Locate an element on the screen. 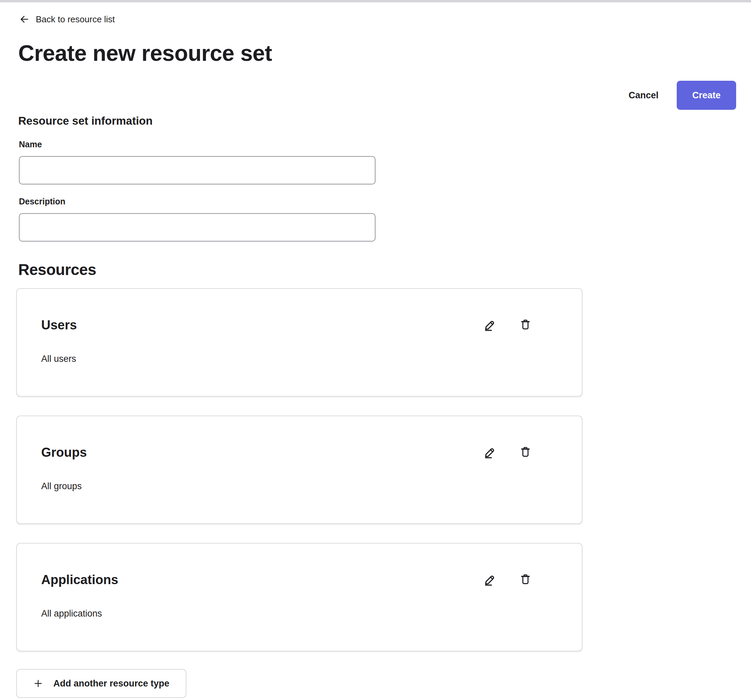  top-edge-strip is located at coordinates (376, 1).